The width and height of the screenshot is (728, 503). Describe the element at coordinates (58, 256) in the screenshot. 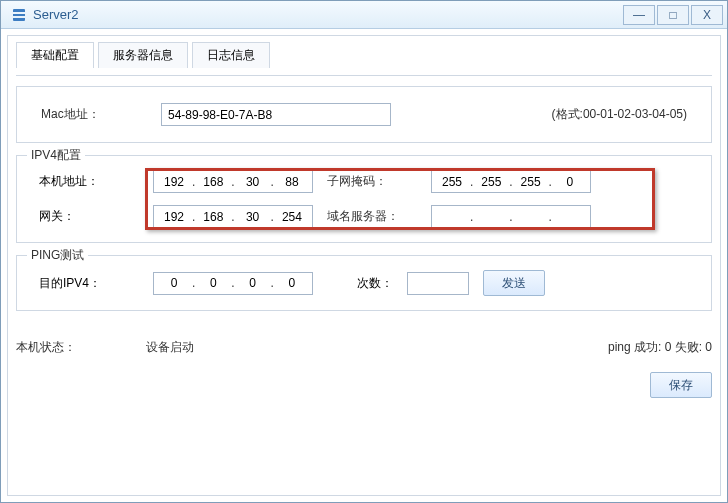

I see `ping-legend: PING测试` at that location.